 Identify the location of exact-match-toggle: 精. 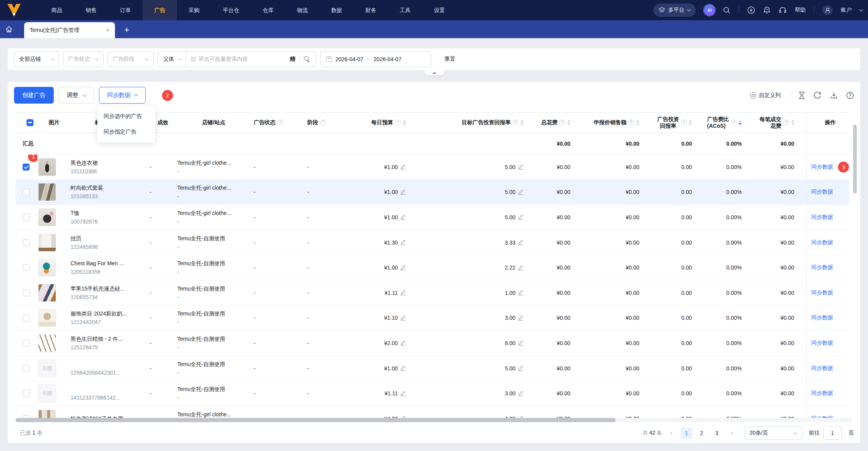
(293, 59).